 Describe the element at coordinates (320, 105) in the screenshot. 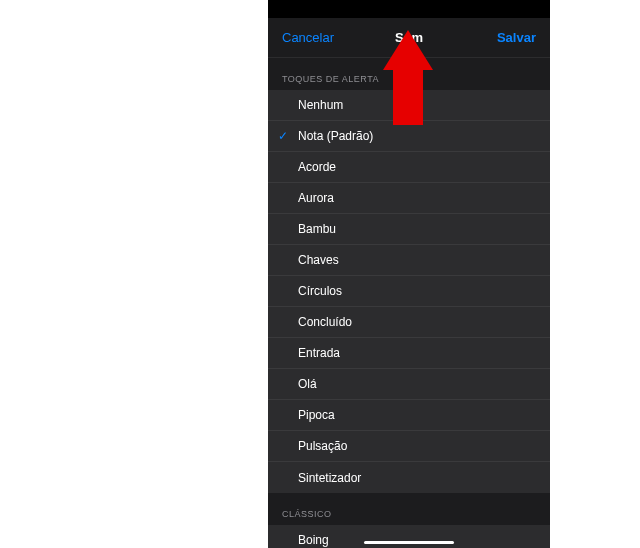

I see `tone-label: Nenhum` at that location.